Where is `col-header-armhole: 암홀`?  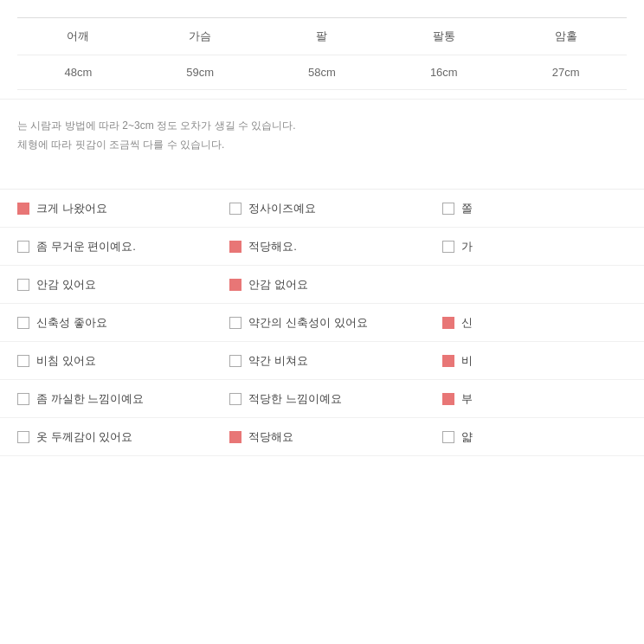
col-header-armhole: 암홀 is located at coordinates (566, 36).